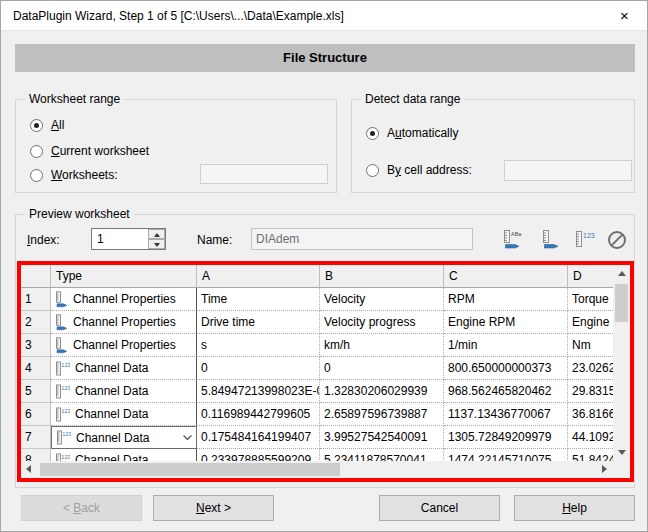 The height and width of the screenshot is (532, 648). I want to click on horizontal-scroll-thumb, so click(190, 470).